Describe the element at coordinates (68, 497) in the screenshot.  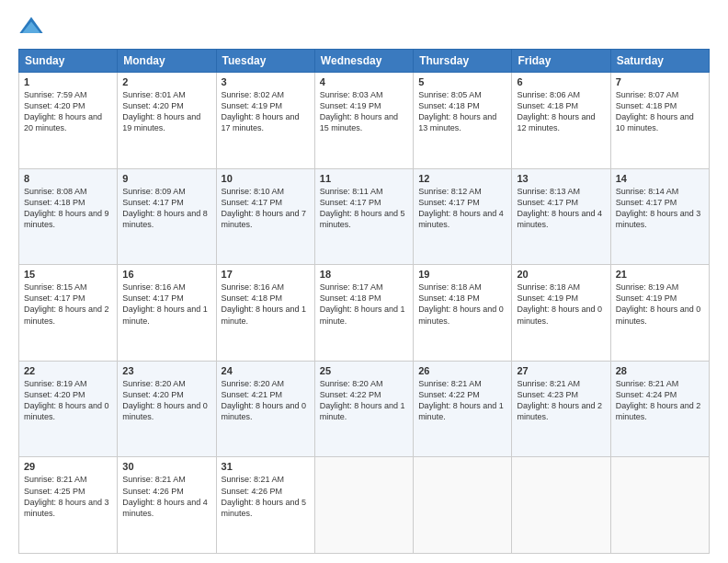
I see `cell-details: Sunrise: 8:21 AMSunset: 4:25 PMDaylight:…` at that location.